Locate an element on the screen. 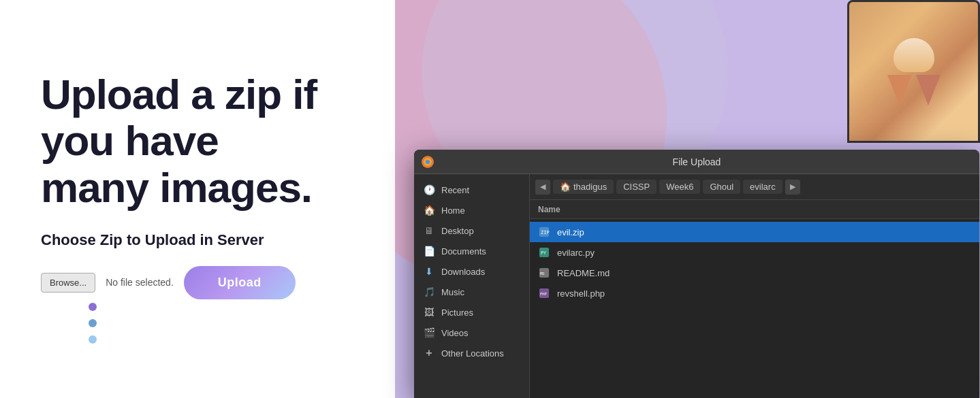  dialog-sidebar: 🕐 Recent 🏠 Home 🖥 Desktop 📄 Documents ⬇ … is located at coordinates (472, 286).